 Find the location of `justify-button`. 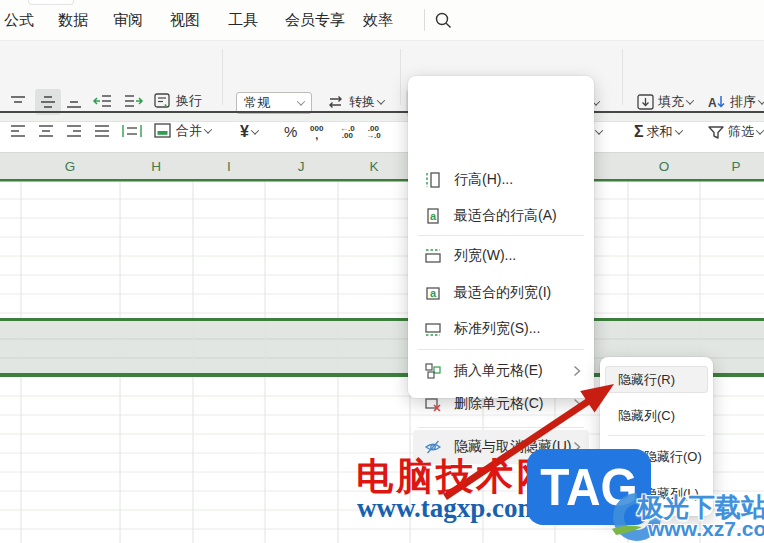

justify-button is located at coordinates (102, 131).